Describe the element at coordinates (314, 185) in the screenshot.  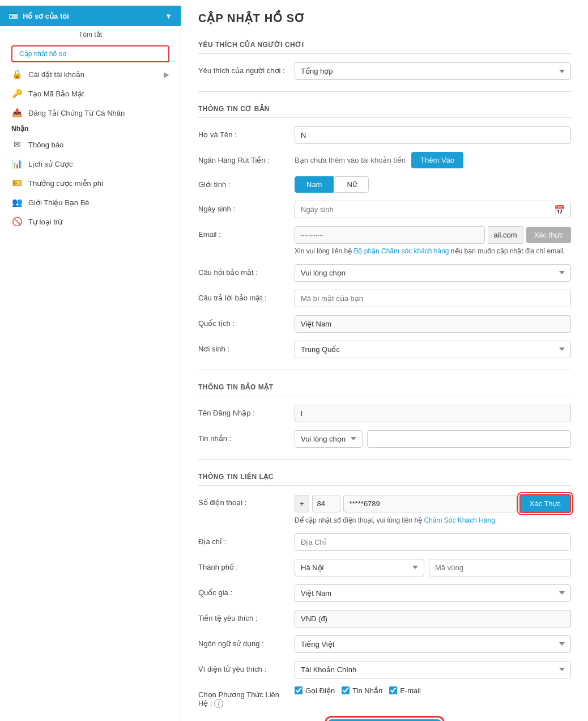
I see `nam-button: Nam` at that location.